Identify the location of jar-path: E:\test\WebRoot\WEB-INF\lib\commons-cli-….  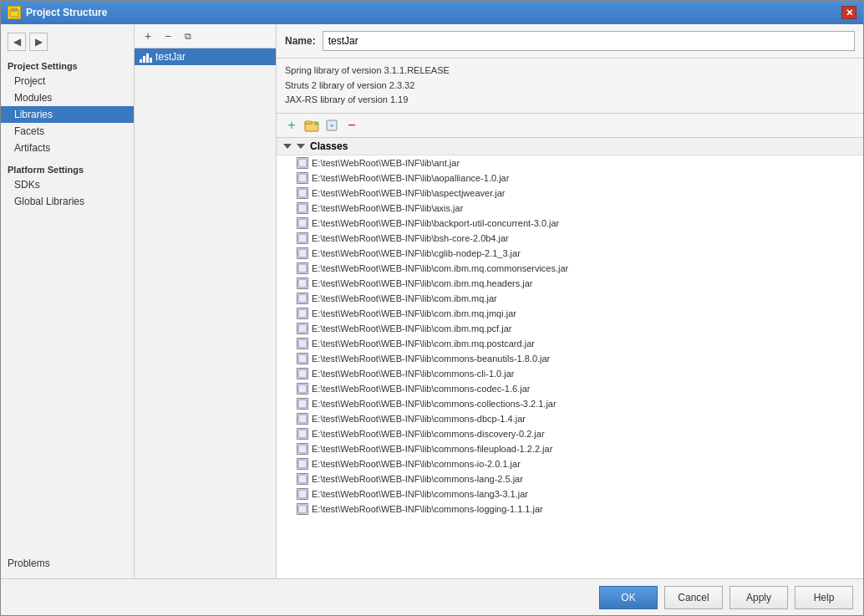
(413, 374).